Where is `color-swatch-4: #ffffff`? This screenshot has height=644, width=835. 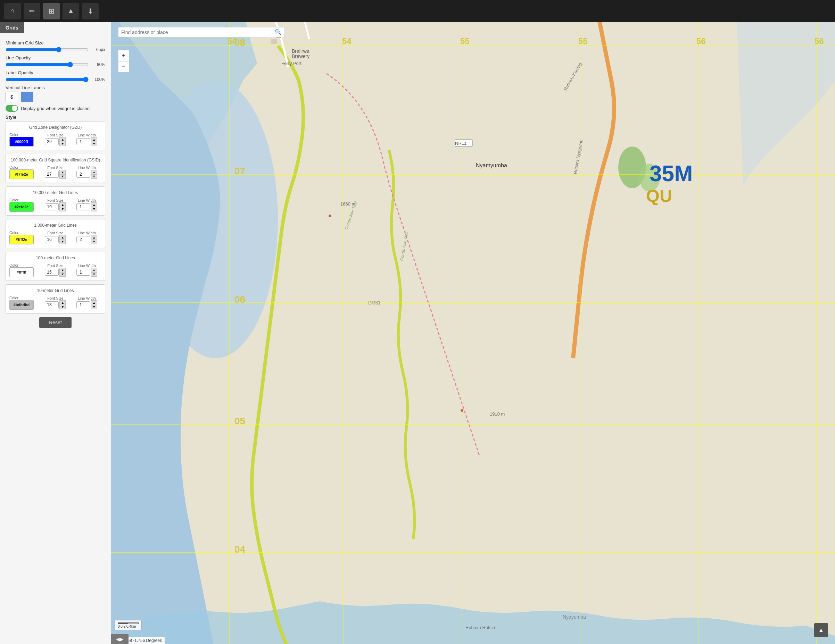
color-swatch-4: #ffffff is located at coordinates (21, 272).